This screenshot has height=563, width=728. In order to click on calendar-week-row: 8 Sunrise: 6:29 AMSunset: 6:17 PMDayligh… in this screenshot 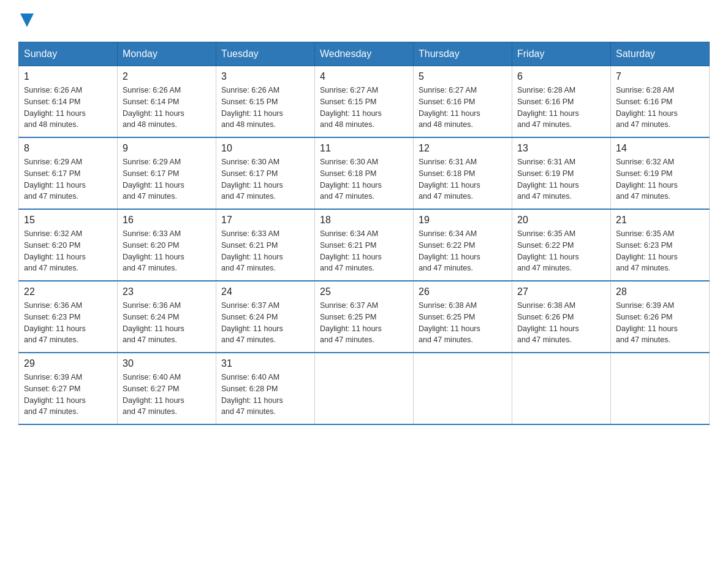, I will do `click(364, 173)`.